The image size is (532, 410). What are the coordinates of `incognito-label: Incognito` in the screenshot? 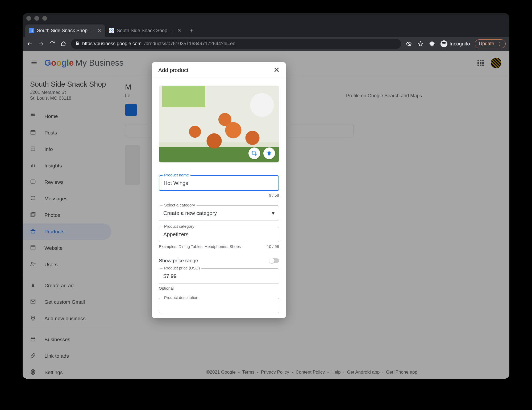 It's located at (460, 44).